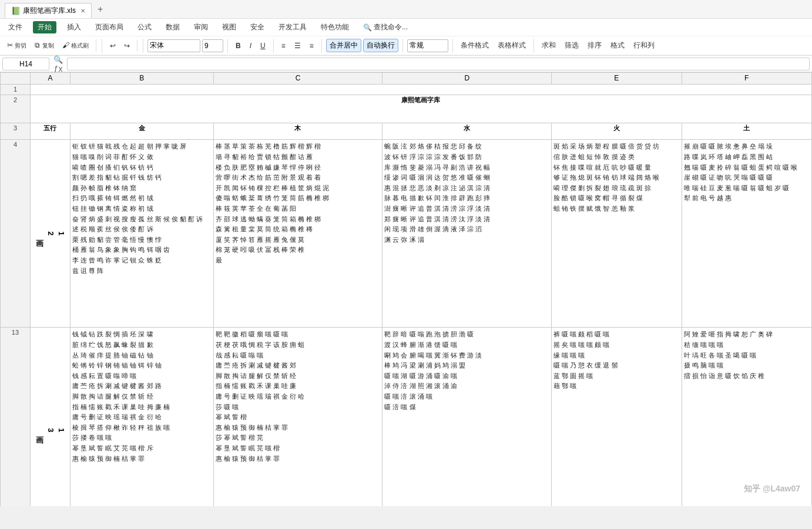  I want to click on col-F-header: F, so click(746, 79).